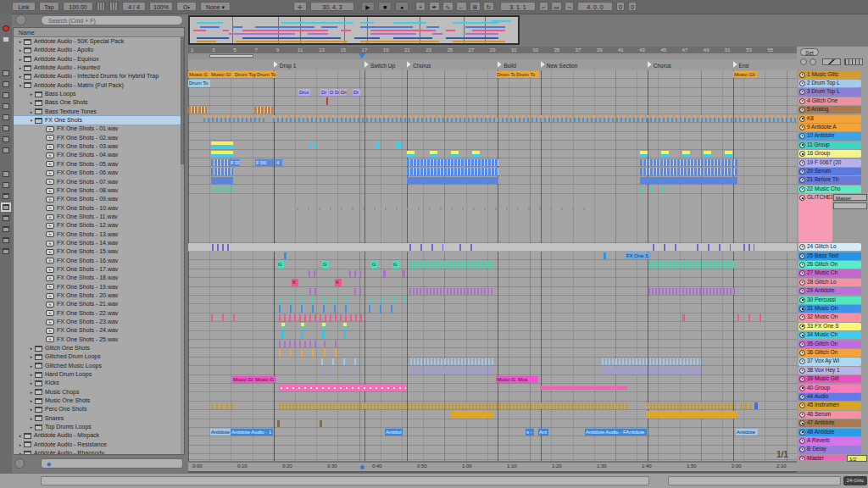 The height and width of the screenshot is (488, 868). I want to click on clip: Music Gli, so click(745, 75).